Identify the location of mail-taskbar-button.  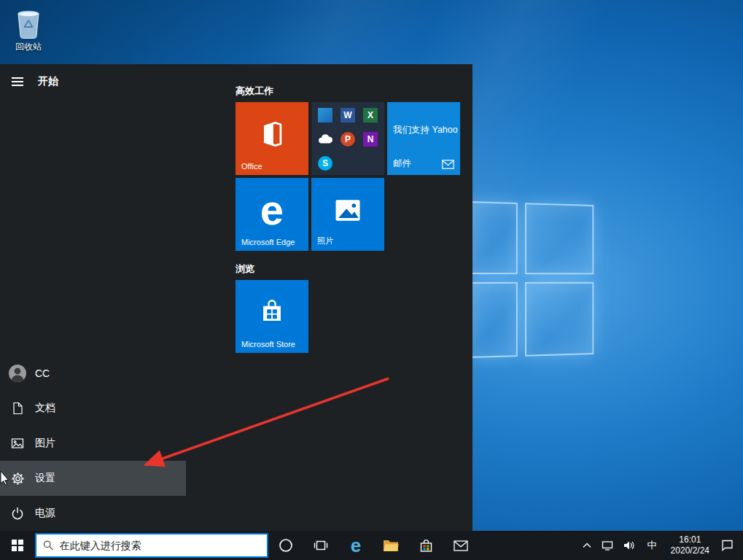
(461, 545).